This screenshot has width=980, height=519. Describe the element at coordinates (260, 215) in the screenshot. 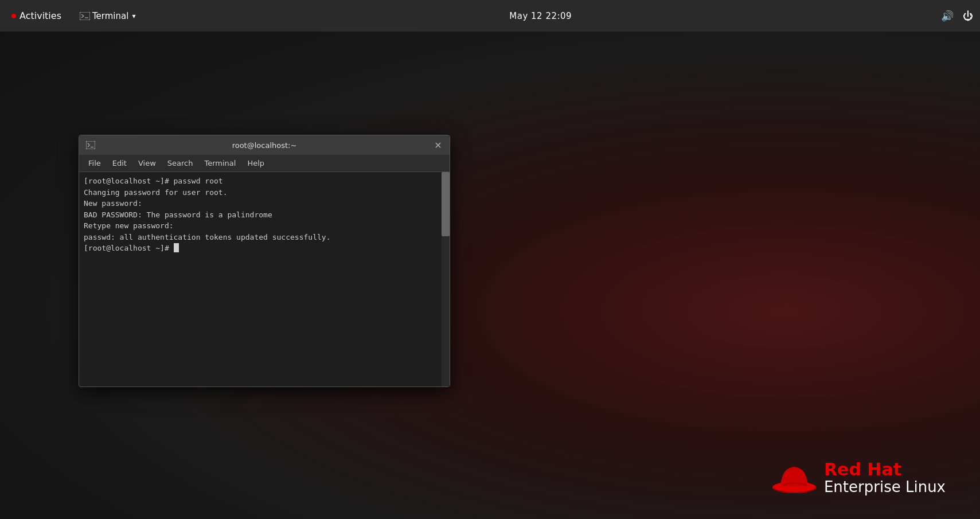

I see `terminal-line-4: BAD PASSWORD: The password is a palindro…` at that location.